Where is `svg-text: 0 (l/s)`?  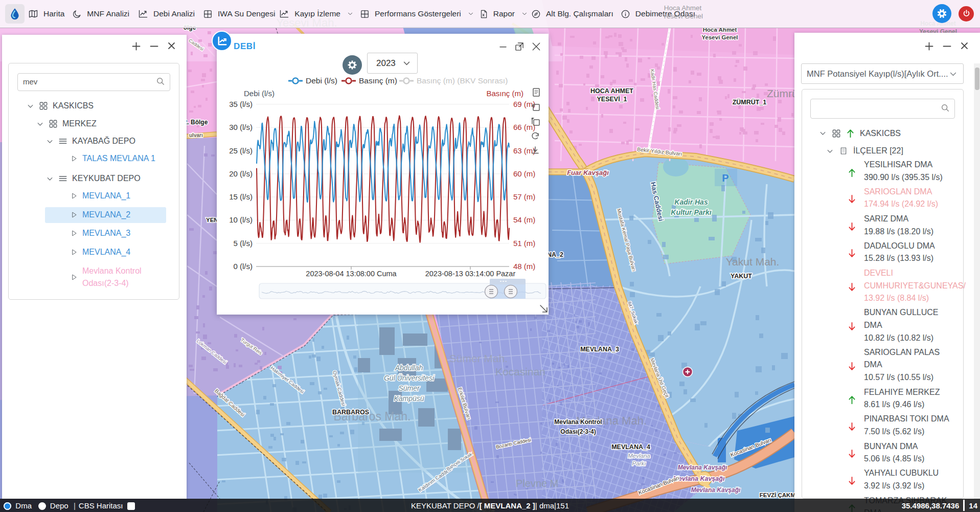 svg-text: 0 (l/s) is located at coordinates (243, 266).